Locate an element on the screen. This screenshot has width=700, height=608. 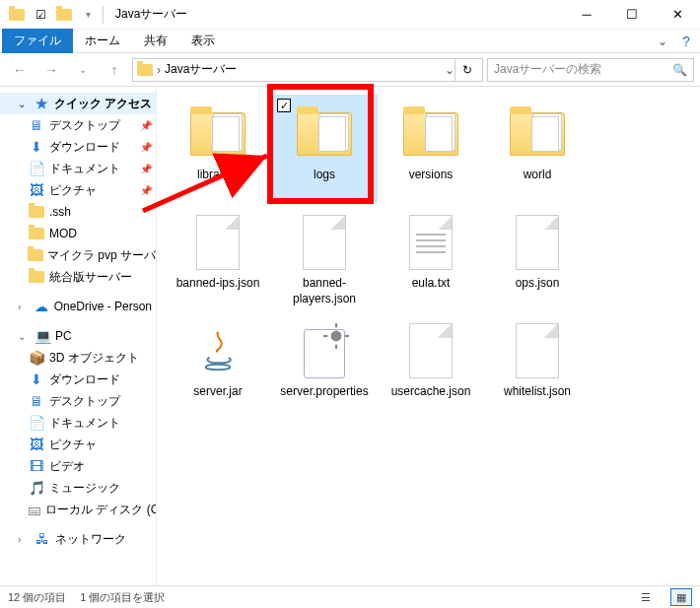
pc-icon: 💻 is located at coordinates (42, 336).